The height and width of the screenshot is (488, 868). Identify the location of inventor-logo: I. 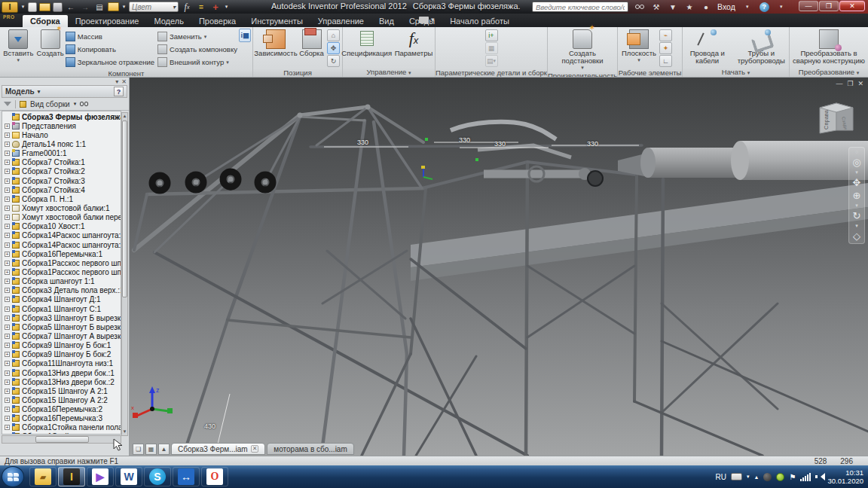
(10, 8).